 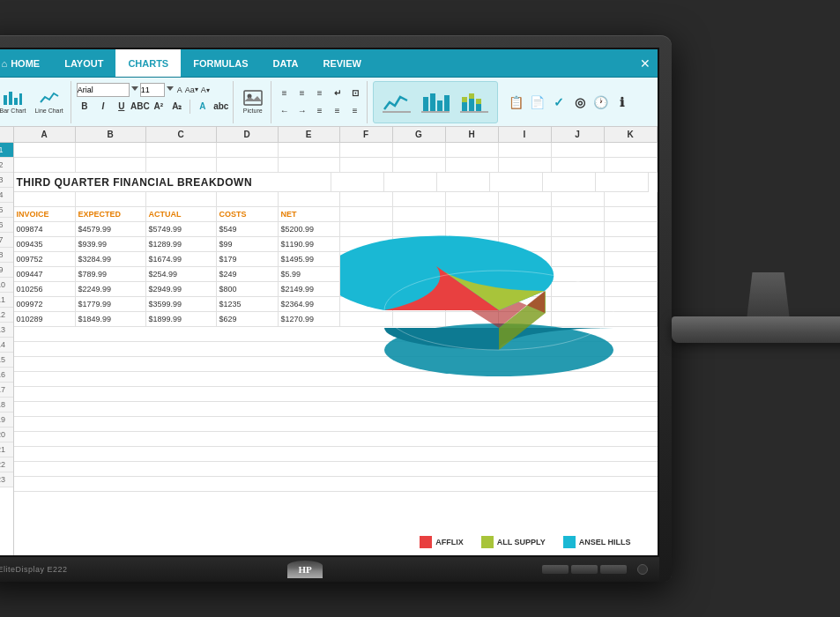 I want to click on monitor-bottom-bar: EliteDisplay E222 HP, so click(x=330, y=569).